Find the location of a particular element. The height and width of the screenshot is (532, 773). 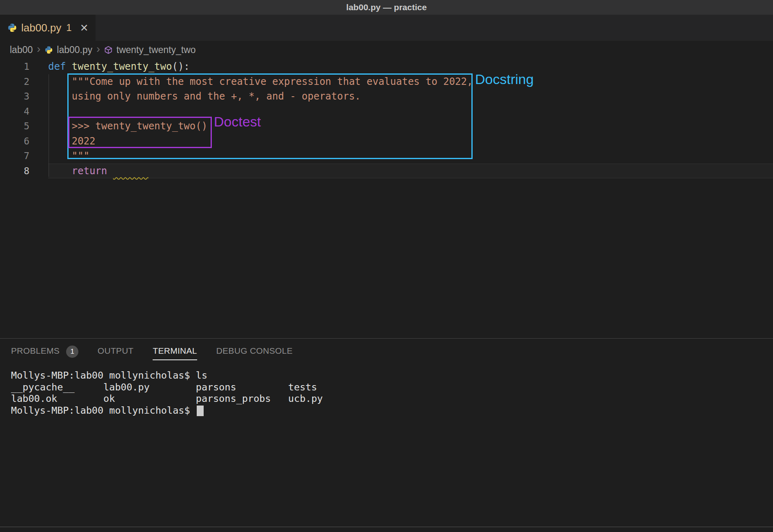

panel-tab-label: TERMINAL is located at coordinates (175, 353).